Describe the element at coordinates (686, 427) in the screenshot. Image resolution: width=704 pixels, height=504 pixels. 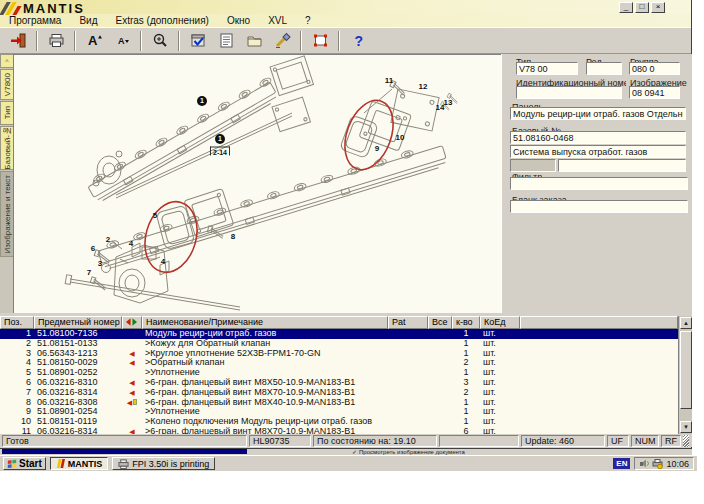
I see `scroll-down-icon: ▼` at that location.